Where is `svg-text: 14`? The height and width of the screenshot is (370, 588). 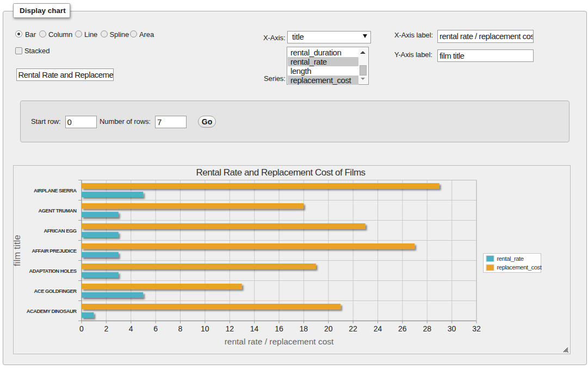 svg-text: 14 is located at coordinates (255, 329).